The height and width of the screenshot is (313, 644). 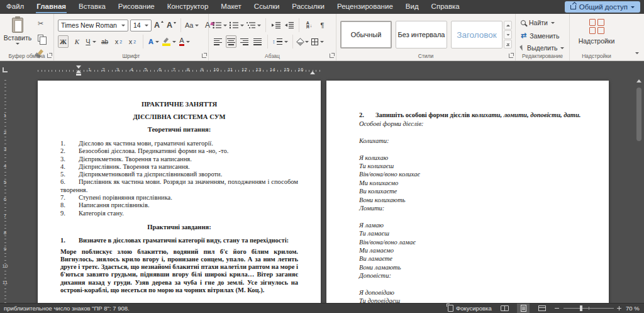 I want to click on styles-gallery: ОбычныйБез интервалаЗаголовок, so click(x=421, y=35).